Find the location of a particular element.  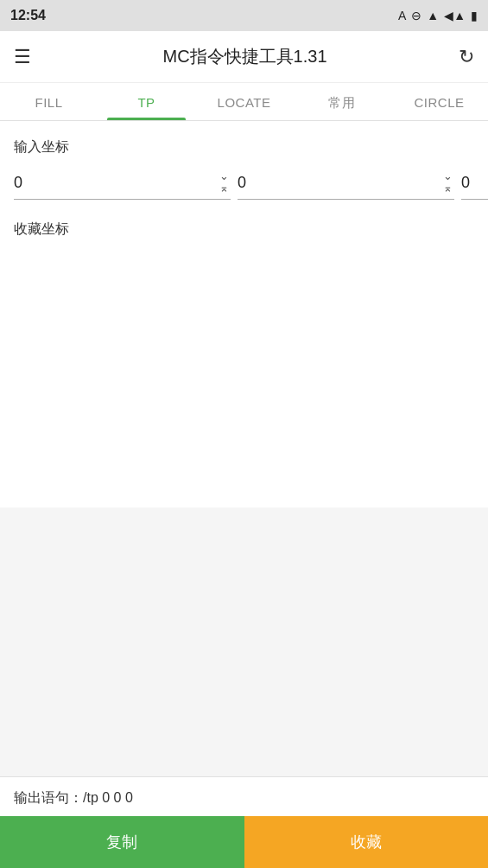

action-buttons: 复制 收藏 is located at coordinates (244, 842).